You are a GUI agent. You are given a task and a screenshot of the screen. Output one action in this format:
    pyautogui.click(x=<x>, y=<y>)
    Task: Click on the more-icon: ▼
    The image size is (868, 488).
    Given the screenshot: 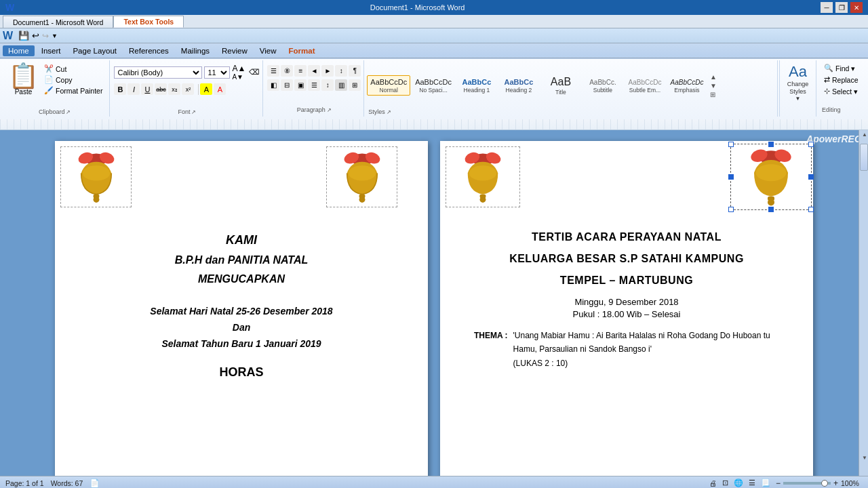 What is the action you would take?
    pyautogui.click(x=54, y=36)
    